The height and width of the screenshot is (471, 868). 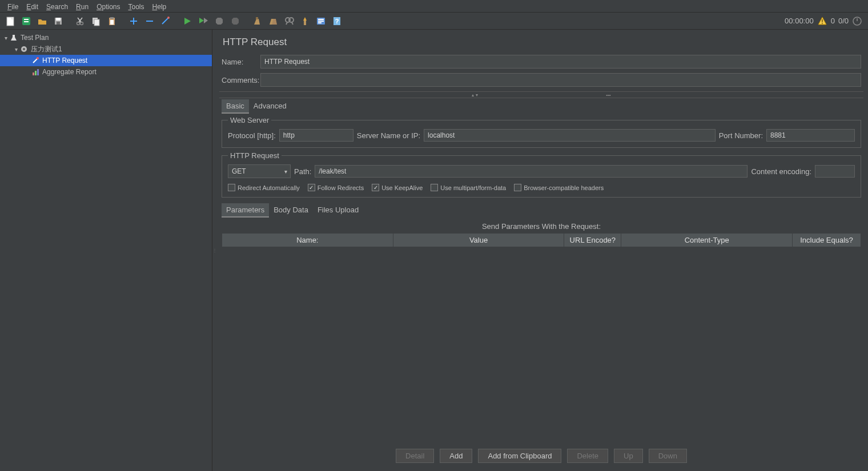 What do you see at coordinates (291, 210) in the screenshot?
I see `ptab-body-data: Body Data` at bounding box center [291, 210].